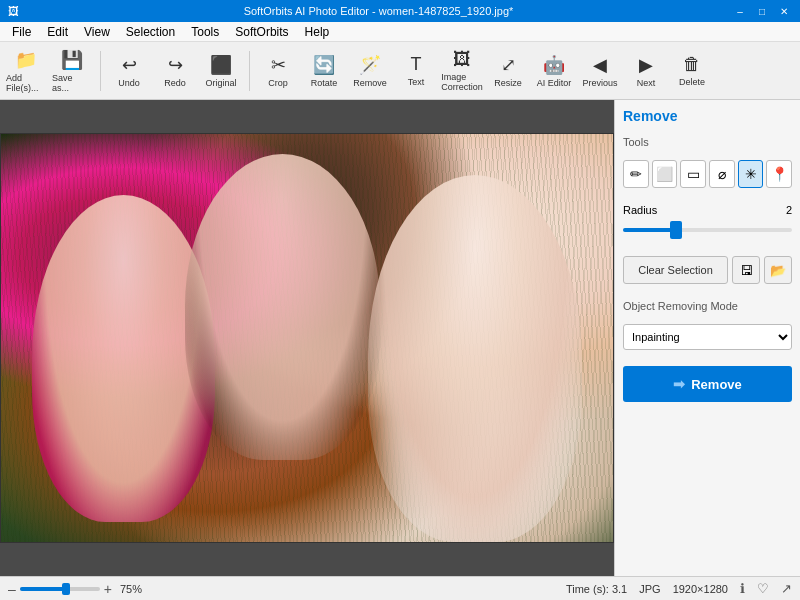  What do you see at coordinates (262, 32) in the screenshot?
I see `menu-item-softorbits: SoftOrbits` at bounding box center [262, 32].